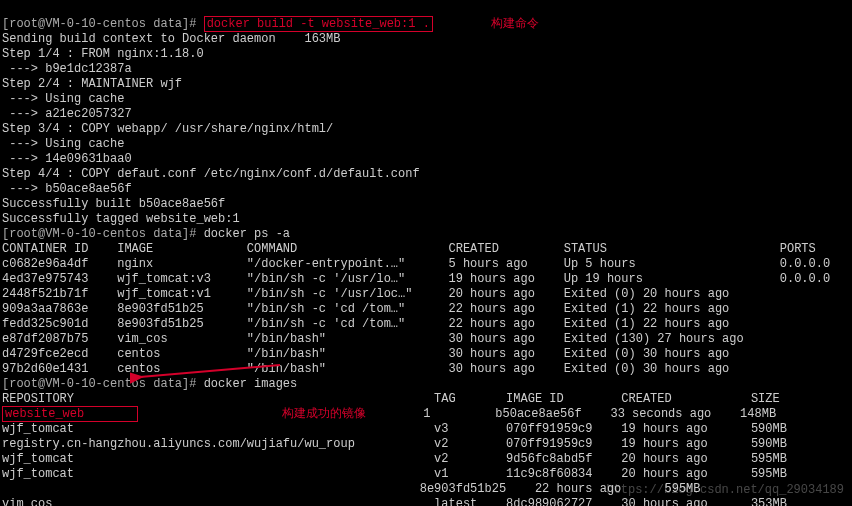 Image resolution: width=852 pixels, height=506 pixels. Describe the element at coordinates (318, 24) in the screenshot. I see `build-command: docker build -t website_web:1 .` at that location.